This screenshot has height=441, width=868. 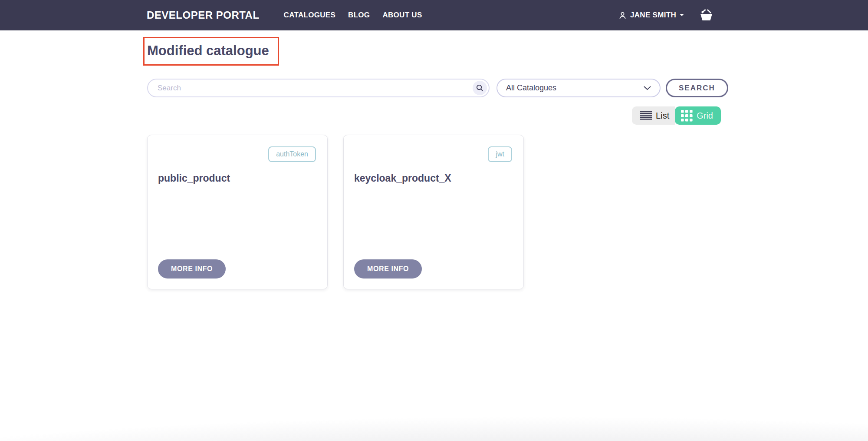 What do you see at coordinates (698, 116) in the screenshot?
I see `grid-view-button: Grid` at bounding box center [698, 116].